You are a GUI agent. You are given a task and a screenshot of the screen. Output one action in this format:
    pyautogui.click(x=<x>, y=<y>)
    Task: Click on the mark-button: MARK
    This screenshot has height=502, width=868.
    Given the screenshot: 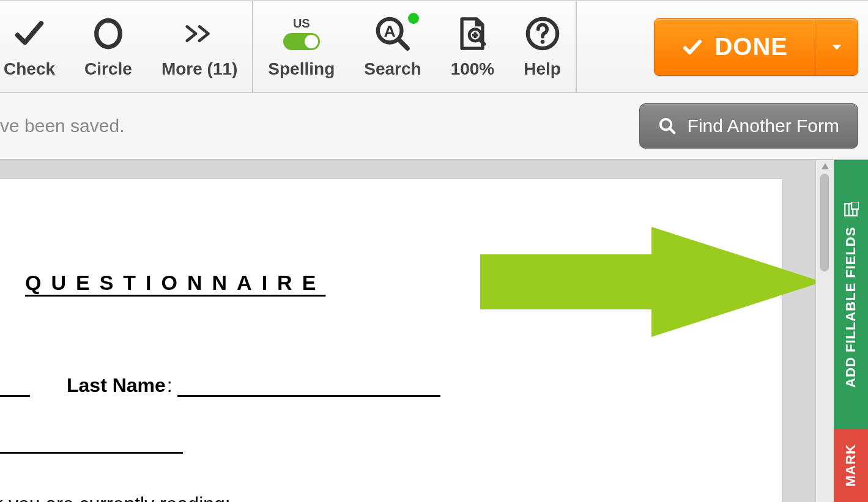 What is the action you would take?
    pyautogui.click(x=851, y=466)
    